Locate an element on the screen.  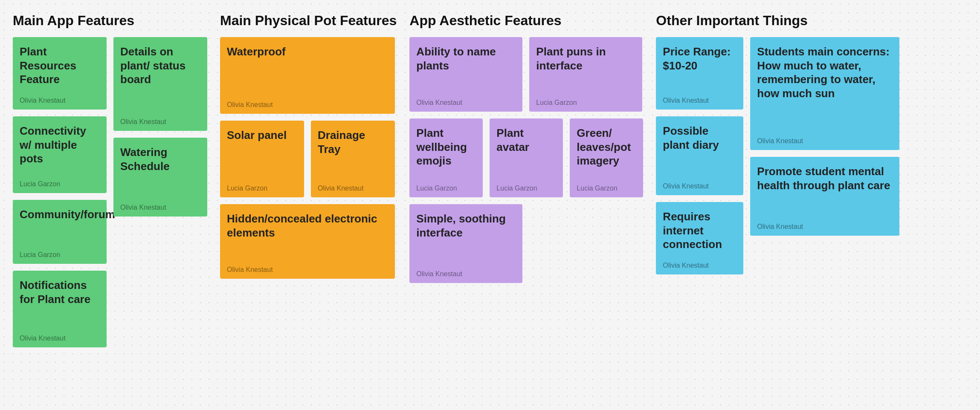
card-text: Possible plant diary is located at coordinates (699, 151).